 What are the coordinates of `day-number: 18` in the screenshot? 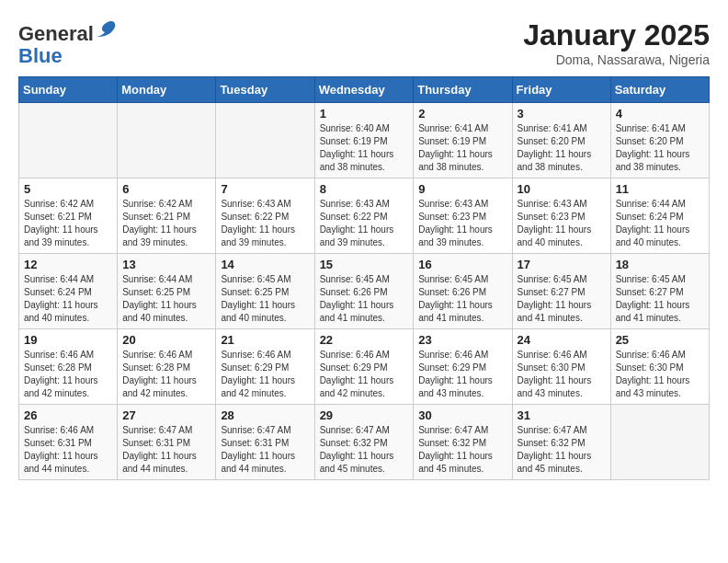 It's located at (660, 265).